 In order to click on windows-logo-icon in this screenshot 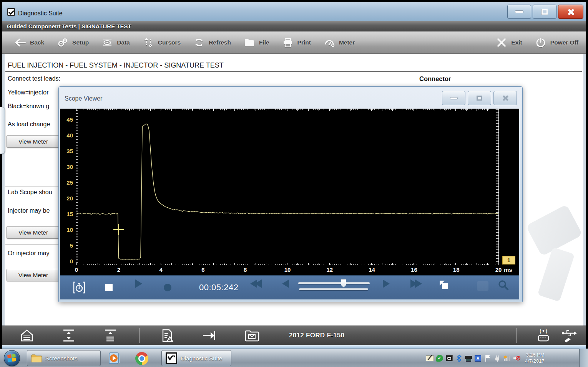, I will do `click(12, 358)`.